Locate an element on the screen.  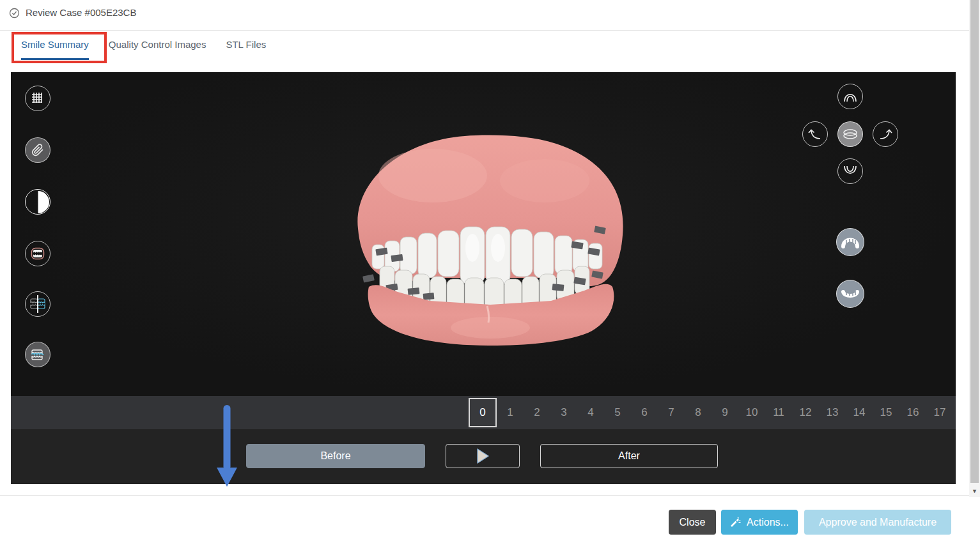
scrollbar-thumb is located at coordinates (974, 241).